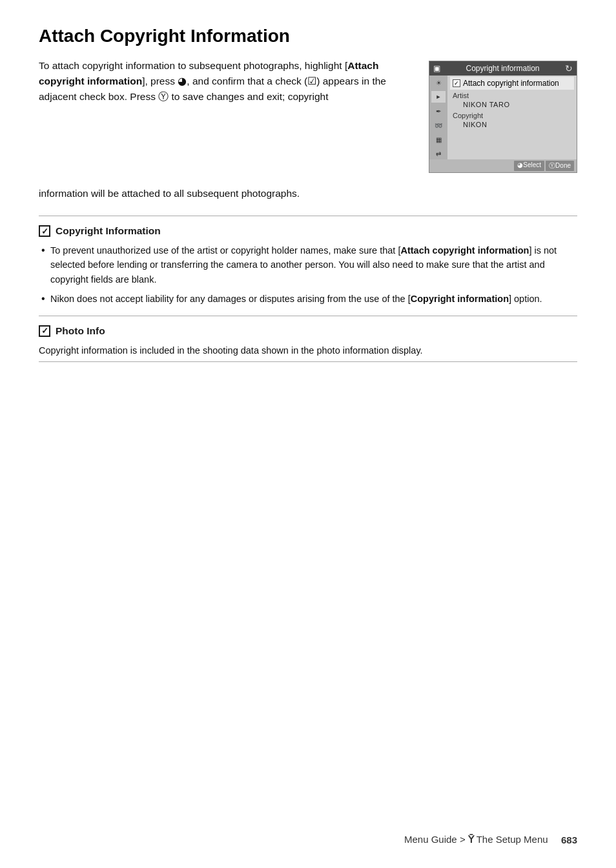 Image resolution: width=616 pixels, height=868 pixels. What do you see at coordinates (438, 117) in the screenshot?
I see `menu-sidebar: ☀ ► ✒ ➿ ▦ ⇄` at bounding box center [438, 117].